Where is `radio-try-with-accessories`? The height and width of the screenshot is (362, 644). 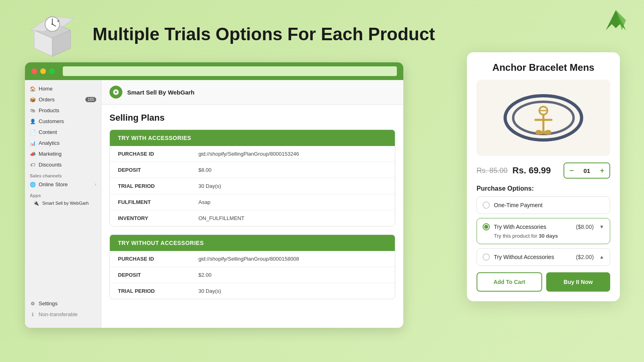
radio-try-with-accessories is located at coordinates (486, 227).